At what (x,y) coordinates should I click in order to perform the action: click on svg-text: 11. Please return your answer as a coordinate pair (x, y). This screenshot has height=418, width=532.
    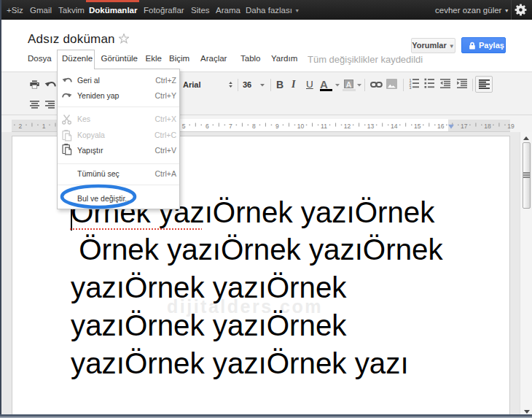
    Looking at the image, I should click on (324, 126).